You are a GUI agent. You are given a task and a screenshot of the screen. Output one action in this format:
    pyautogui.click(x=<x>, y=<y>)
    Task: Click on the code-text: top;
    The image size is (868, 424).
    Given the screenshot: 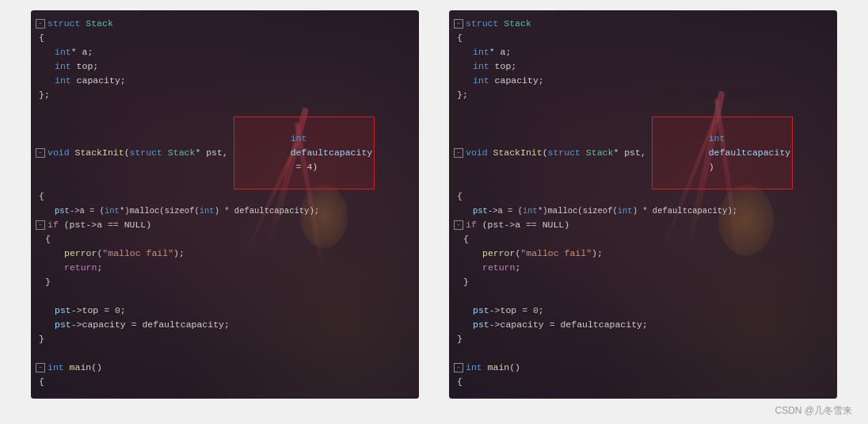 What is the action you would take?
    pyautogui.click(x=88, y=67)
    